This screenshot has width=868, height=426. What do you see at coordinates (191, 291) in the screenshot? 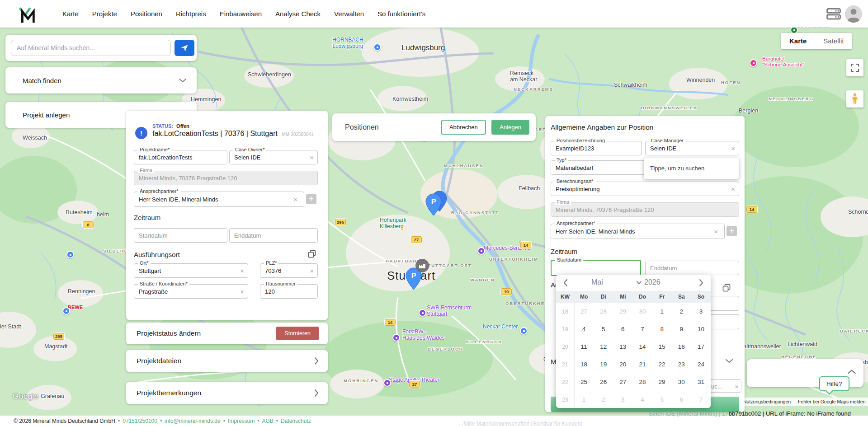
I see `strasse-field: Straße / Koordinaten* Pragstraße ×` at bounding box center [191, 291].